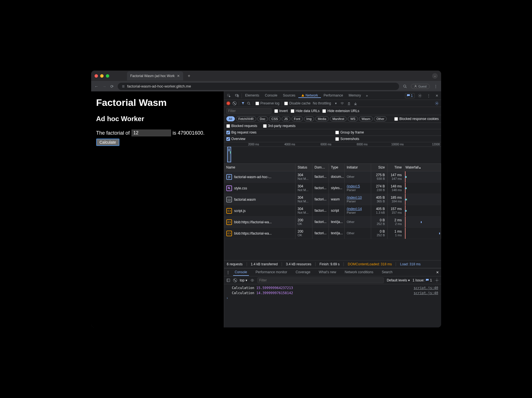  I want to click on blocked-cookies-checkbox: Blocked response cookies, so click(417, 119).